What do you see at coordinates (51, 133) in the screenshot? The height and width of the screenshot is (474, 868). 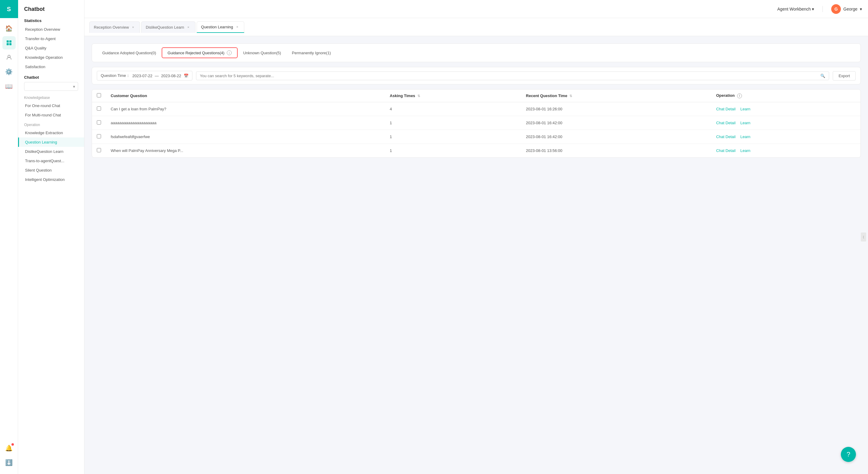 I see `sidebar-item-knowledge-extraction: Knowledge Extraction` at bounding box center [51, 133].